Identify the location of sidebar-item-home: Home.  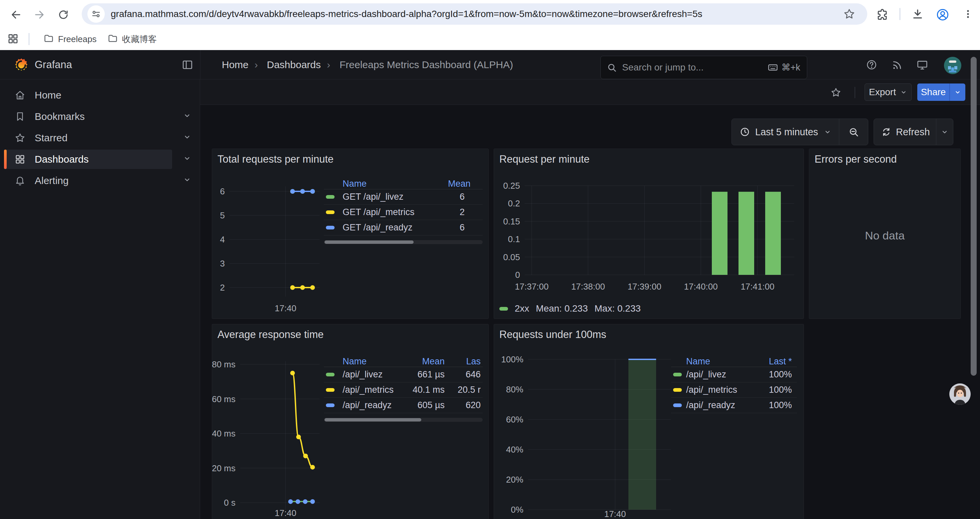
(88, 95).